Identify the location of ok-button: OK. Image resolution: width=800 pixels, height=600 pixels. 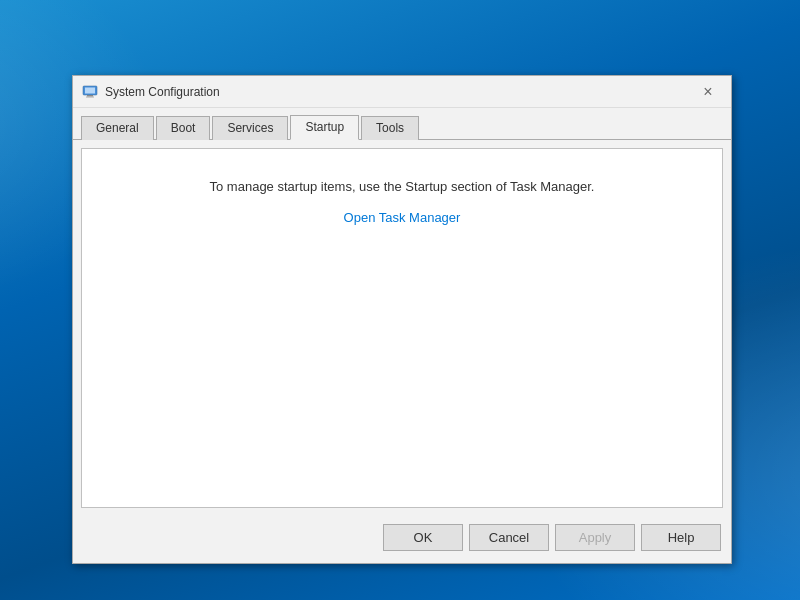
(423, 538).